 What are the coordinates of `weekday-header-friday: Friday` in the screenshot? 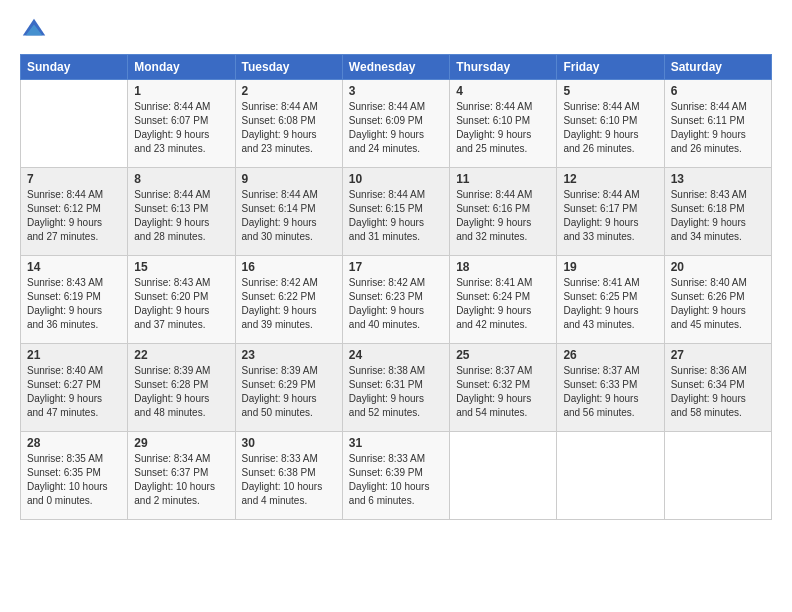 It's located at (610, 68).